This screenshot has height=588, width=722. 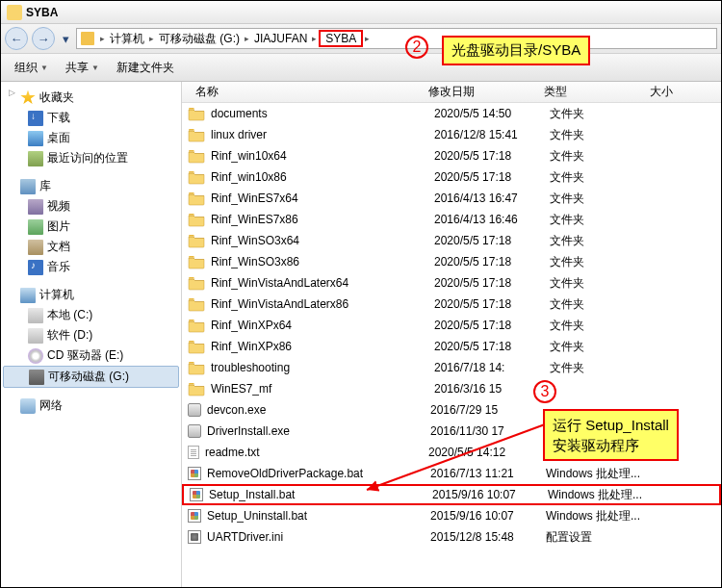 I want to click on sidebar-item: 文档, so click(x=90, y=246).